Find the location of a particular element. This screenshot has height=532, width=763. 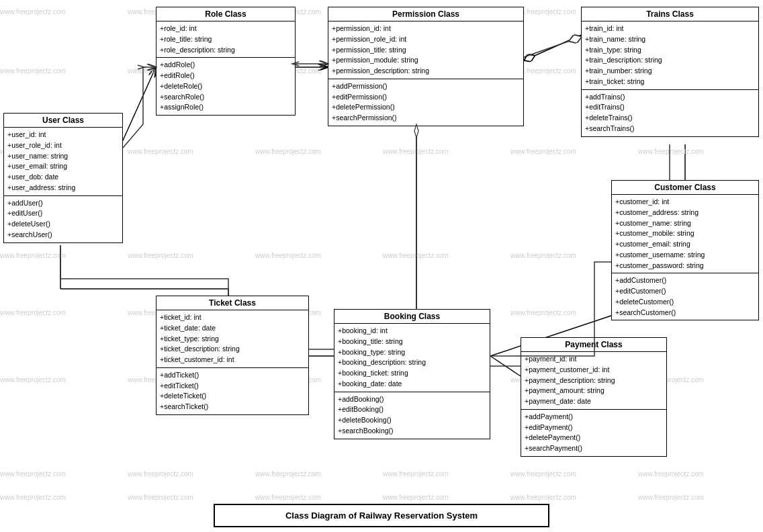

cust-method-0: +addCustomer() is located at coordinates (685, 281).